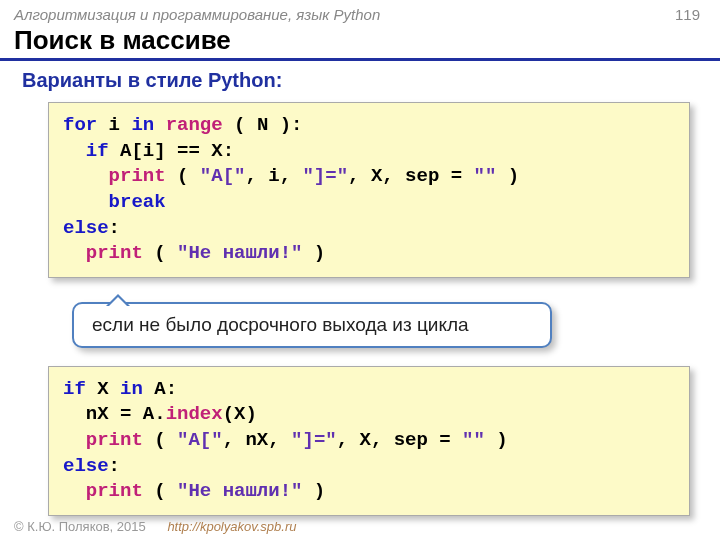 The width and height of the screenshot is (720, 540). What do you see at coordinates (312, 325) in the screenshot?
I see `callout-note: если не было досрочного выхода из цикла` at bounding box center [312, 325].